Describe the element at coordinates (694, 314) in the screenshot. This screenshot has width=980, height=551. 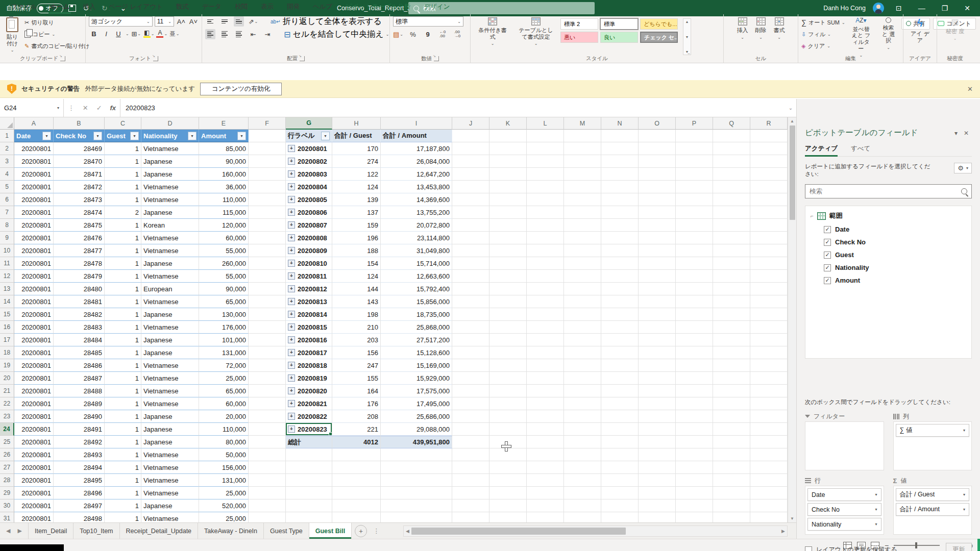
I see `cell-P15` at that location.